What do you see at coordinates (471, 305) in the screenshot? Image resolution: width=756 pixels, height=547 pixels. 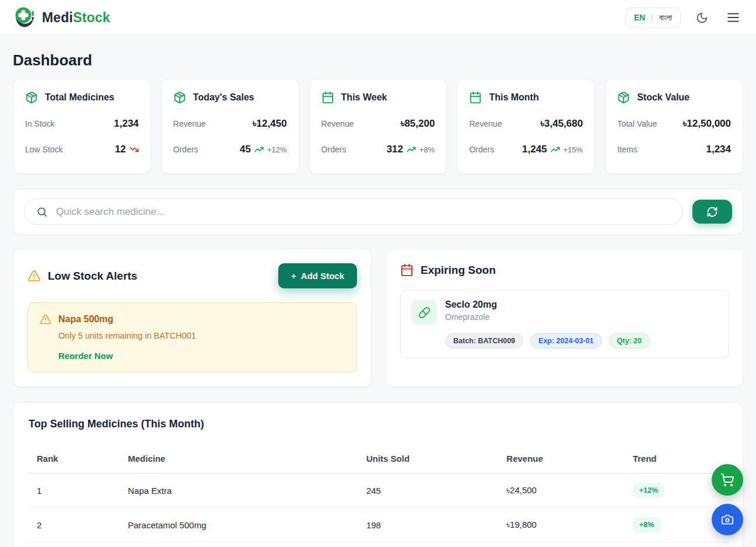 I see `expiring-medicine-name: Seclo 20mg` at bounding box center [471, 305].